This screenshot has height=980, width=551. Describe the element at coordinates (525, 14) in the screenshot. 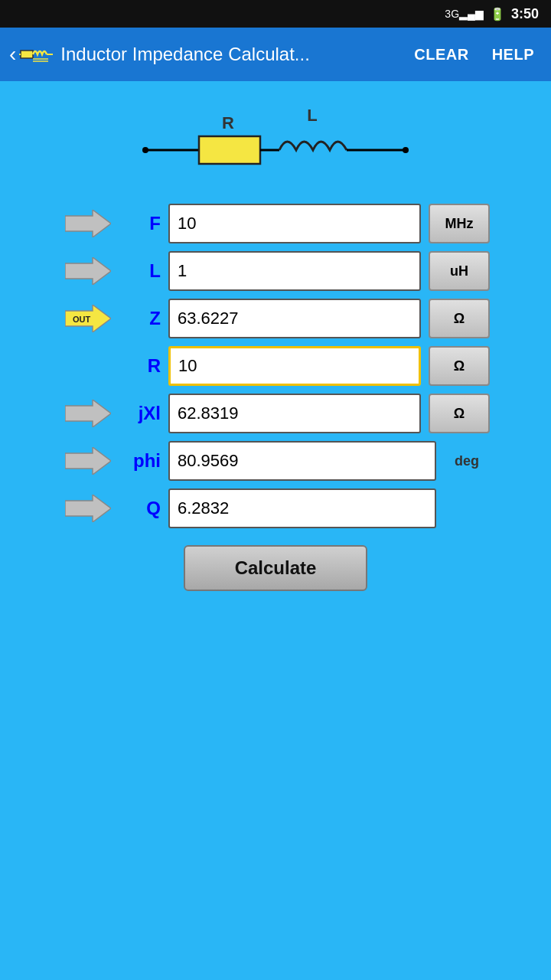

I see `clock: 3:50` at that location.